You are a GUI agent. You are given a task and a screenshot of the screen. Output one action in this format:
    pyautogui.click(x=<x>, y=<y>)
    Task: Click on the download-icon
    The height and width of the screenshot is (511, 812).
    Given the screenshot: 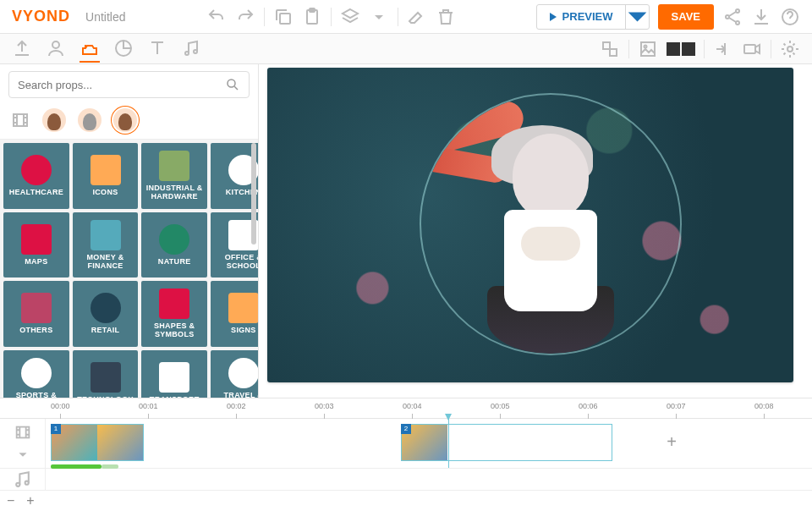 What is the action you would take?
    pyautogui.click(x=761, y=17)
    